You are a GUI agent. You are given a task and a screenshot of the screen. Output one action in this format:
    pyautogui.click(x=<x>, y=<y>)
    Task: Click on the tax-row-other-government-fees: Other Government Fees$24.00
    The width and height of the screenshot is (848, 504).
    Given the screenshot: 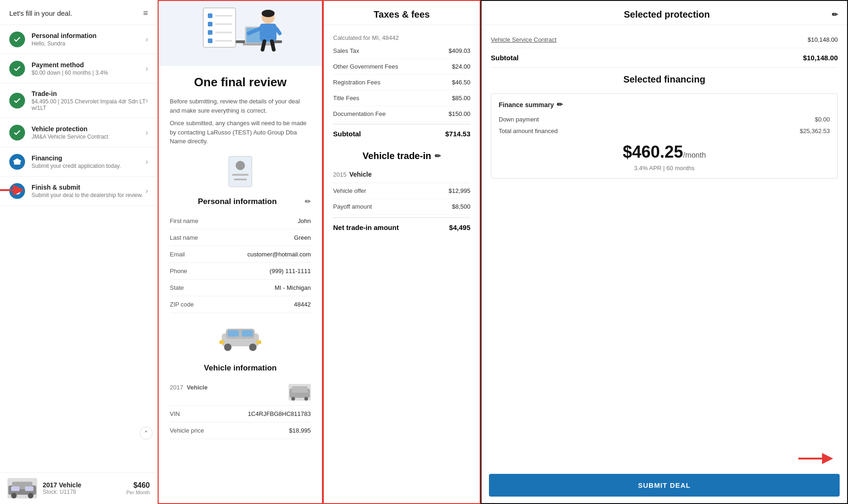 What is the action you would take?
    pyautogui.click(x=402, y=67)
    